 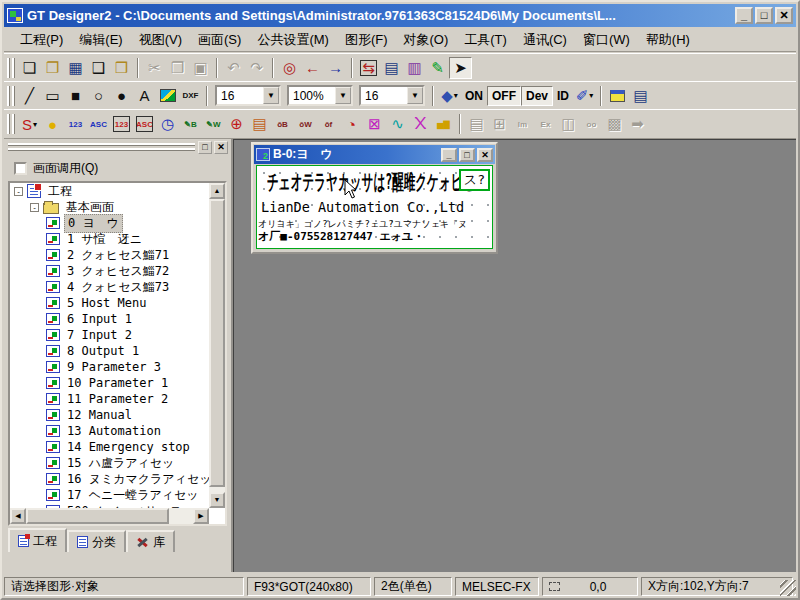 What do you see at coordinates (18, 516) in the screenshot?
I see `scroll-left-button: ◀` at bounding box center [18, 516].